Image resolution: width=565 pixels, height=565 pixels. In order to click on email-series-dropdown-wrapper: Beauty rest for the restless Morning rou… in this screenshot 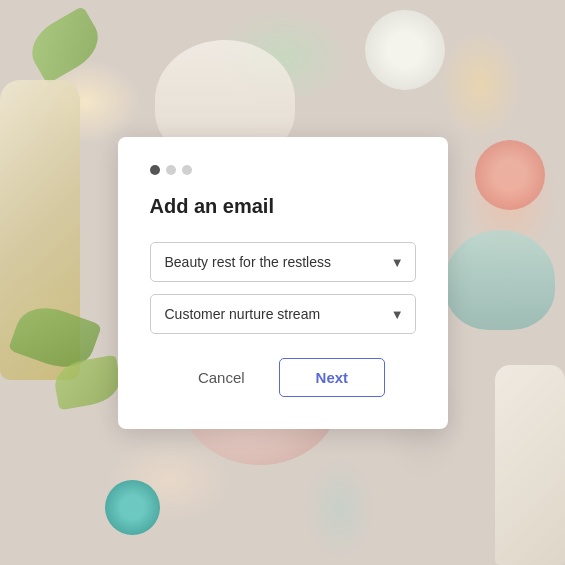, I will do `click(283, 262)`.